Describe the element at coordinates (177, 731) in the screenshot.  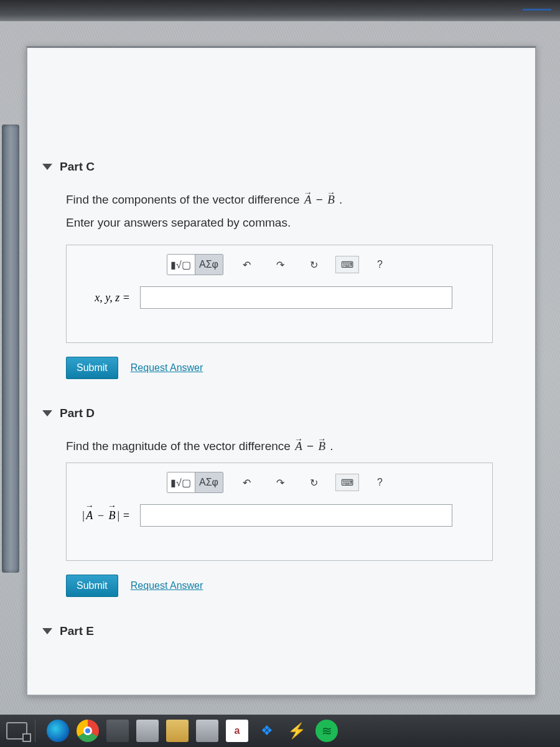
I see `folder-icon` at that location.